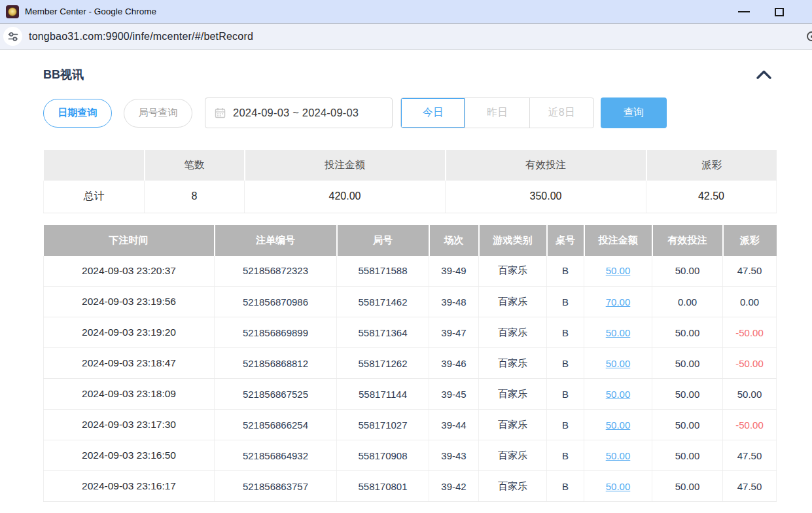 The image size is (812, 513). What do you see at coordinates (130, 425) in the screenshot?
I see `cell-bet-time: 2024-09-03 23:17:30` at bounding box center [130, 425].